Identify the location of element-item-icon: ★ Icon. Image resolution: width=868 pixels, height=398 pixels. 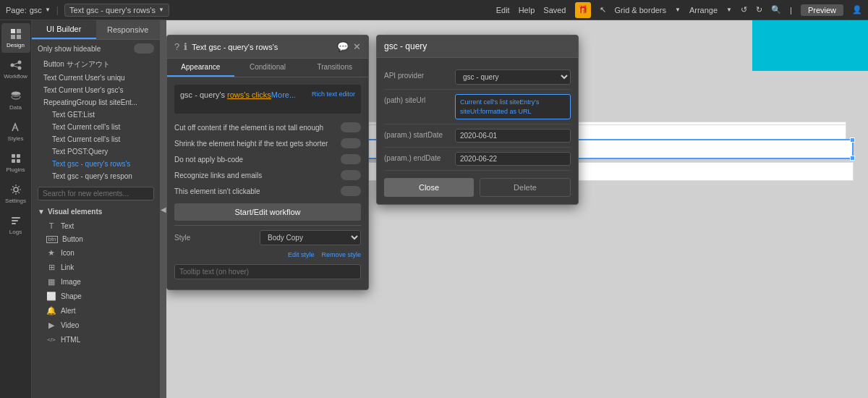
(95, 253).